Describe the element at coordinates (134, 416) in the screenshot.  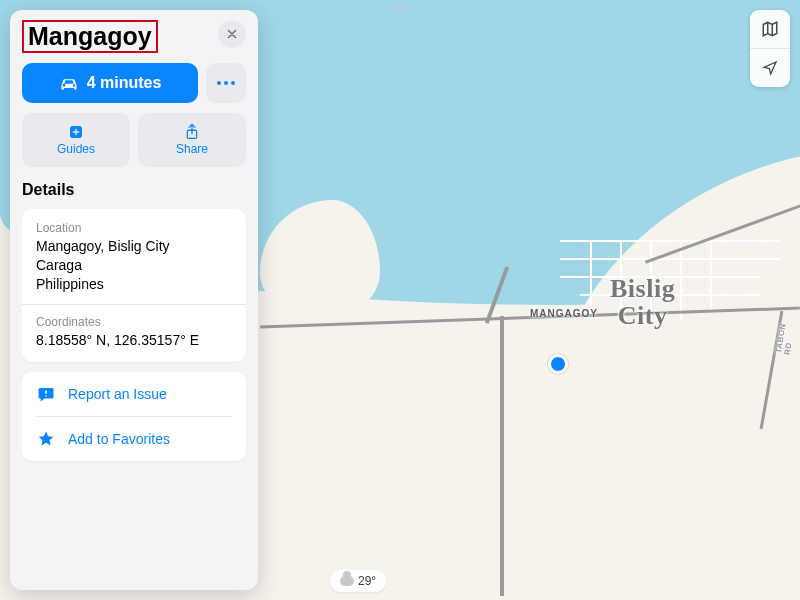
I see `actions-card: Report an Issue Add to Favorites` at that location.